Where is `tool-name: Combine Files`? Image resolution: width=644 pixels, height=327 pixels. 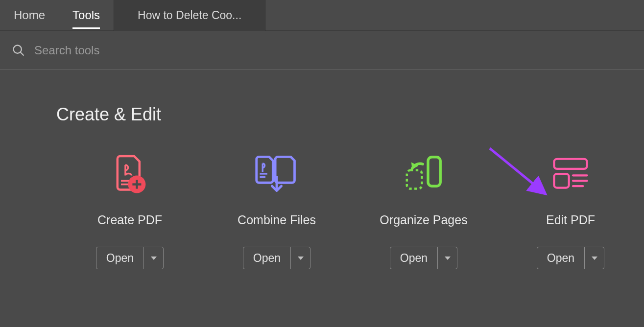 tool-name: Combine Files is located at coordinates (277, 220).